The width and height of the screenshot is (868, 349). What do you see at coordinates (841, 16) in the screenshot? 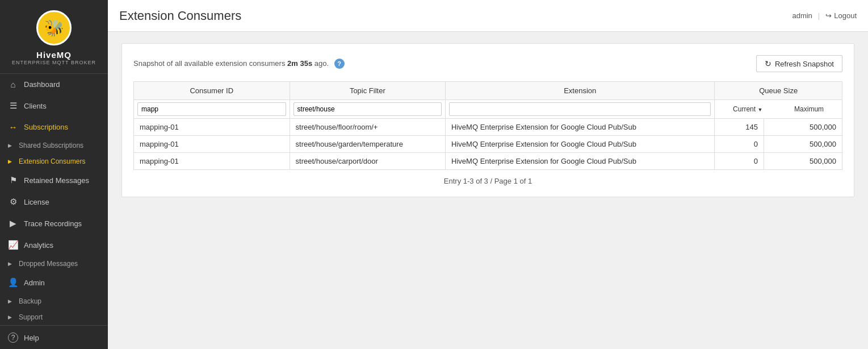
I see `logout-button: ↪ Logout` at bounding box center [841, 16].